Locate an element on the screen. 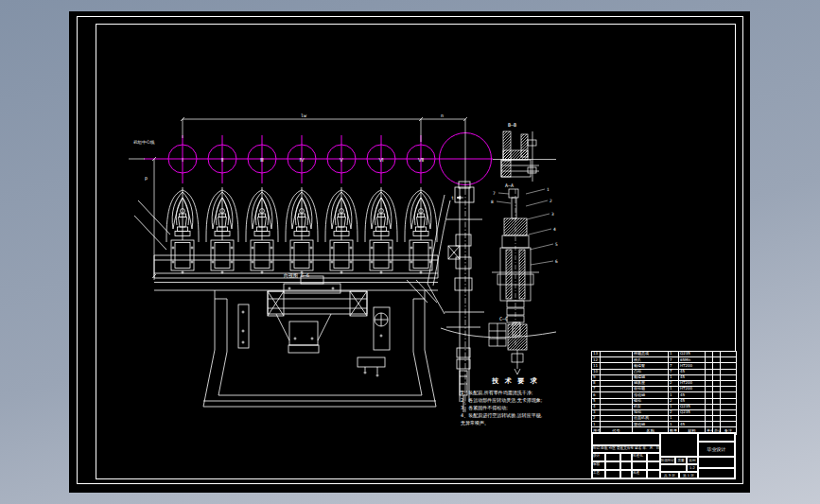 This screenshot has height=504, width=820. org-empty-box is located at coordinates (717, 437).